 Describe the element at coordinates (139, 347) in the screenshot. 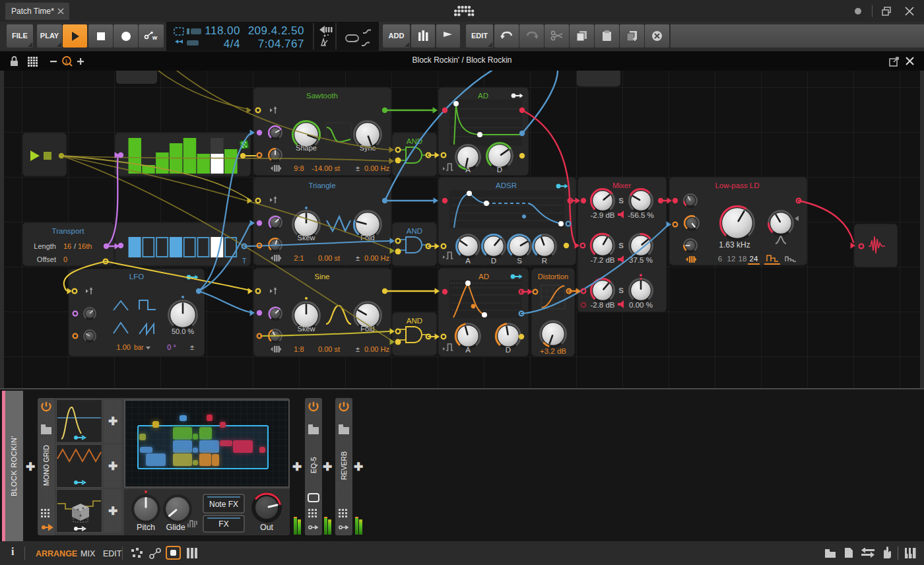

I see `svg-text: bar` at that location.